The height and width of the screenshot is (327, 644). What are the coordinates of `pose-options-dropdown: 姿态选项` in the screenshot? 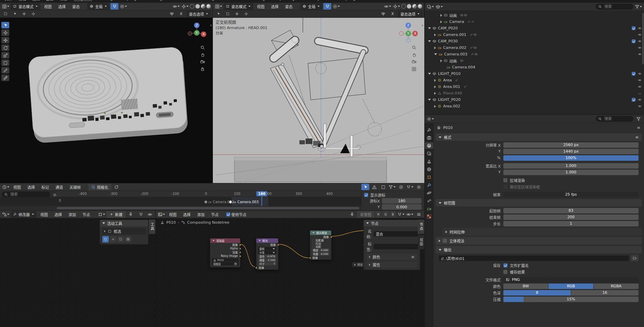 It's located at (410, 14).